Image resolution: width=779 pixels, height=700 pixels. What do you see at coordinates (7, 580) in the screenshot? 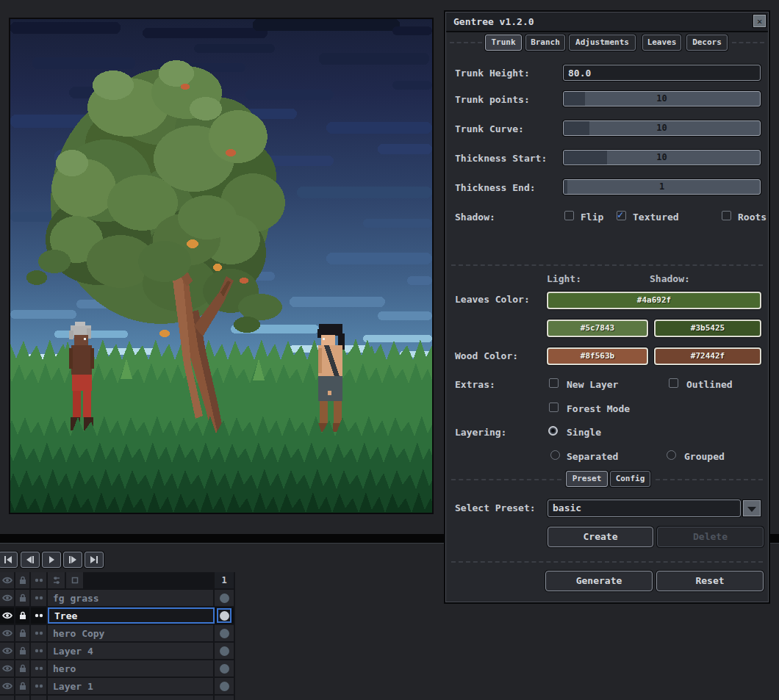
I see `toggle-all-visibility` at bounding box center [7, 580].